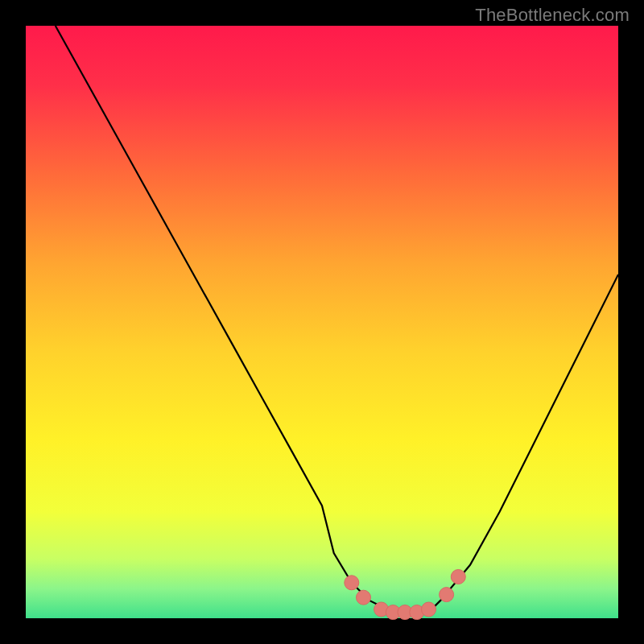  What do you see at coordinates (552, 15) in the screenshot?
I see `watermark-text: TheBottleneck.com` at bounding box center [552, 15].